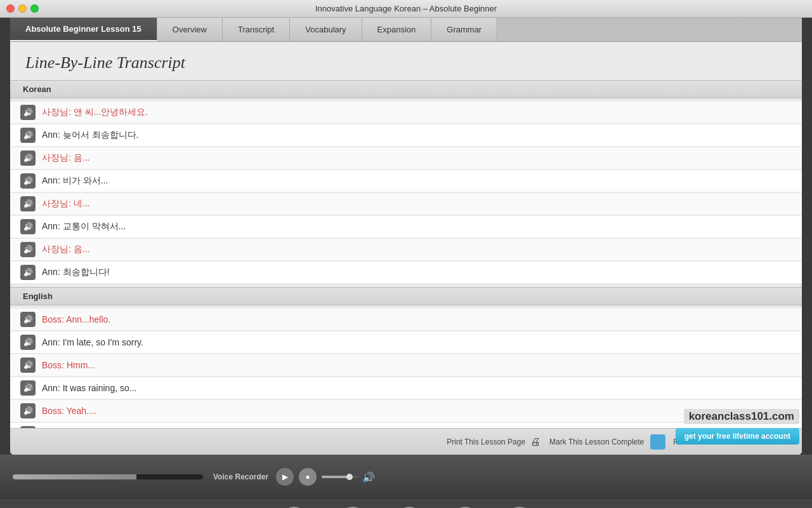 The width and height of the screenshot is (812, 508). What do you see at coordinates (294, 477) in the screenshot?
I see `player-controls: Voice Recorder ▶ ● 🔊` at bounding box center [294, 477].